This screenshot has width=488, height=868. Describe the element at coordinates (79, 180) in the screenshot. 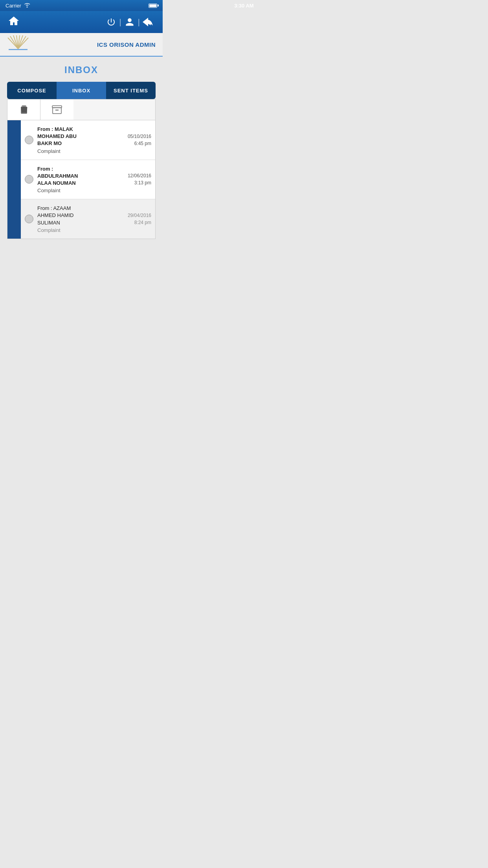

I see `message-body-2: From :ABDULRAHMANALAA NOUMAN Complaint` at that location.